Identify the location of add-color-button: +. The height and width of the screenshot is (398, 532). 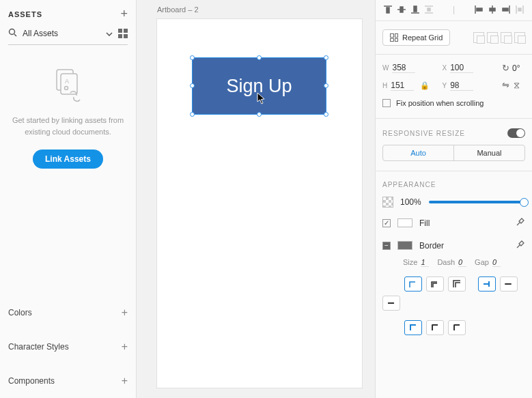
(124, 313).